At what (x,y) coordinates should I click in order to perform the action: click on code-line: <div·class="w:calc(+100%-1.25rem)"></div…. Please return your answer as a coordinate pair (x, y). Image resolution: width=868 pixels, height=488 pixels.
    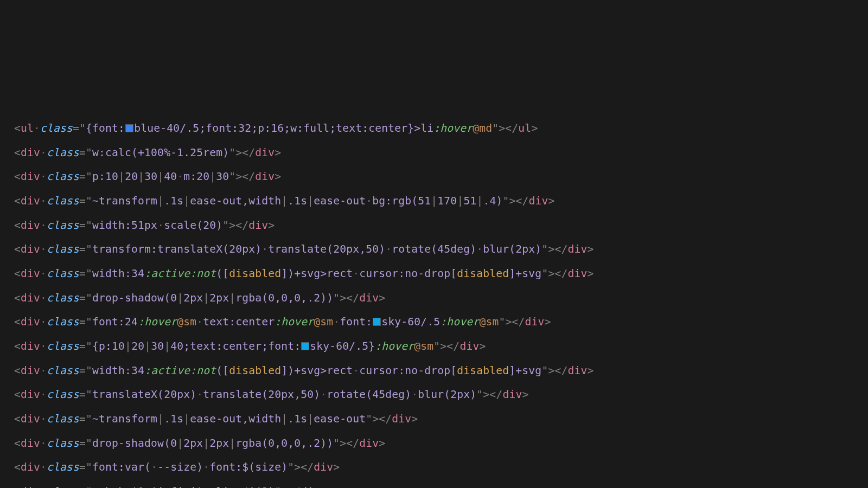
    Looking at the image, I should click on (434, 153).